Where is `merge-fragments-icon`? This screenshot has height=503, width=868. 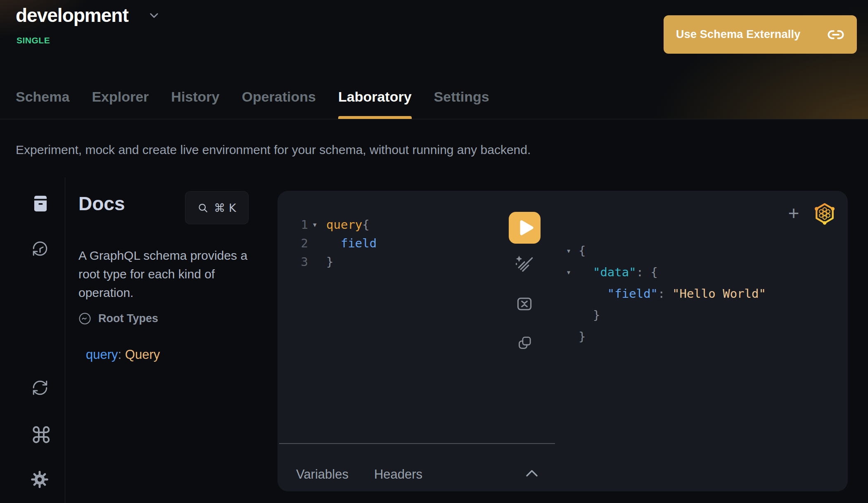
merge-fragments-icon is located at coordinates (524, 304).